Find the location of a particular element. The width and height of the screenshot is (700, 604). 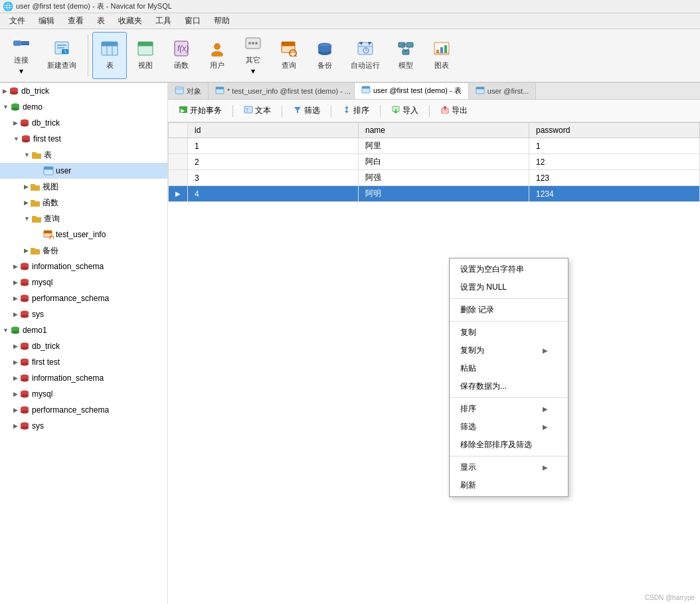

col-header-name: name is located at coordinates (444, 130).